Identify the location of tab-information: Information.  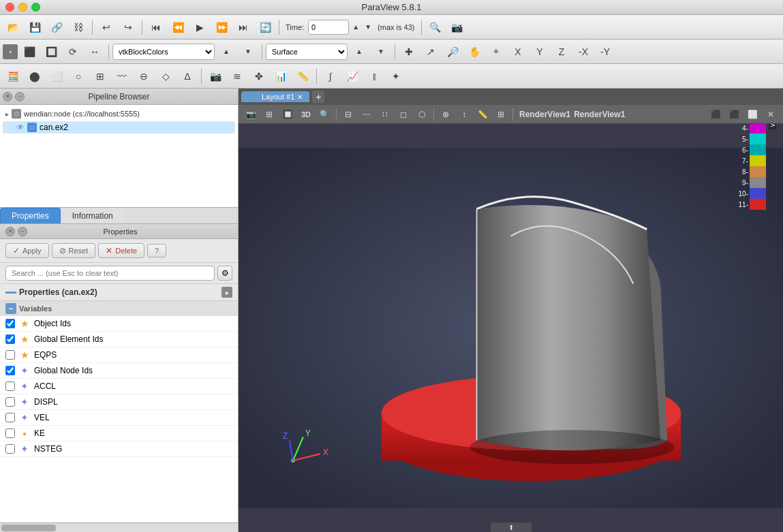
(93, 215).